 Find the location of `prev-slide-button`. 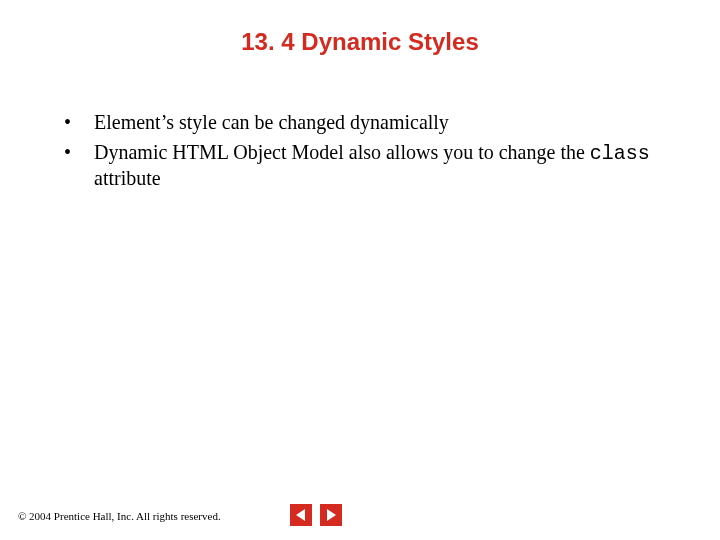

prev-slide-button is located at coordinates (301, 515).